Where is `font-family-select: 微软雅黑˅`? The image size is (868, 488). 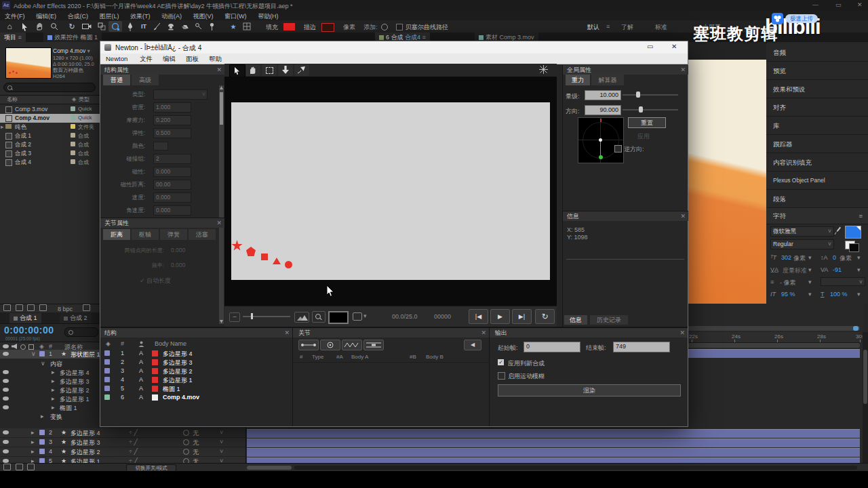
font-family-select: 微软雅黑˅ is located at coordinates (802, 232).